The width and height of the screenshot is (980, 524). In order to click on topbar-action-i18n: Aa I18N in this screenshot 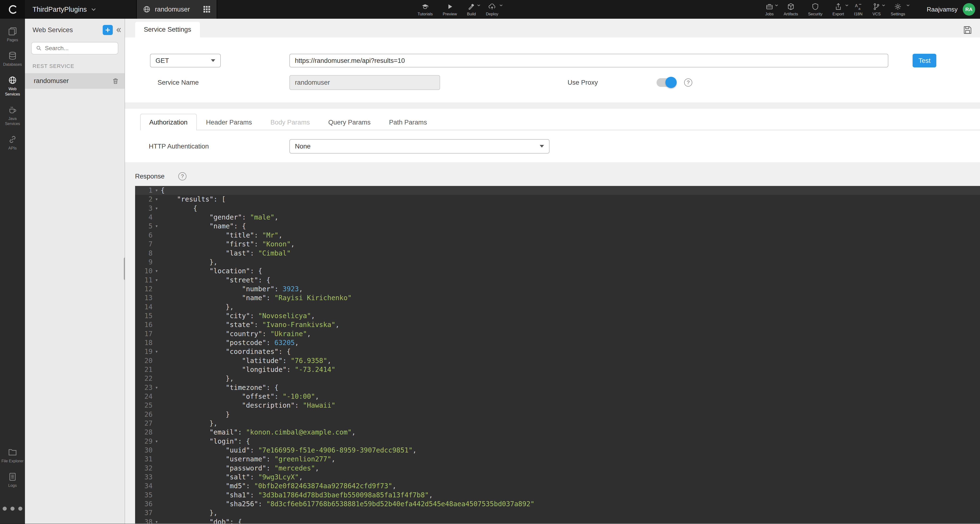, I will do `click(858, 9)`.